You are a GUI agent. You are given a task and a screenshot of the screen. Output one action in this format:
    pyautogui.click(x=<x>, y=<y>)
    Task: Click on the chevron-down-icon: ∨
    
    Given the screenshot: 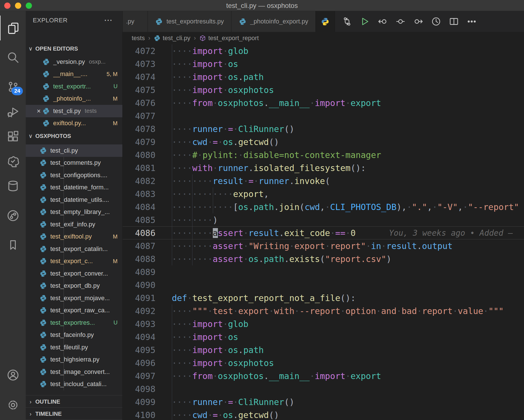 What is the action you would take?
    pyautogui.click(x=31, y=49)
    